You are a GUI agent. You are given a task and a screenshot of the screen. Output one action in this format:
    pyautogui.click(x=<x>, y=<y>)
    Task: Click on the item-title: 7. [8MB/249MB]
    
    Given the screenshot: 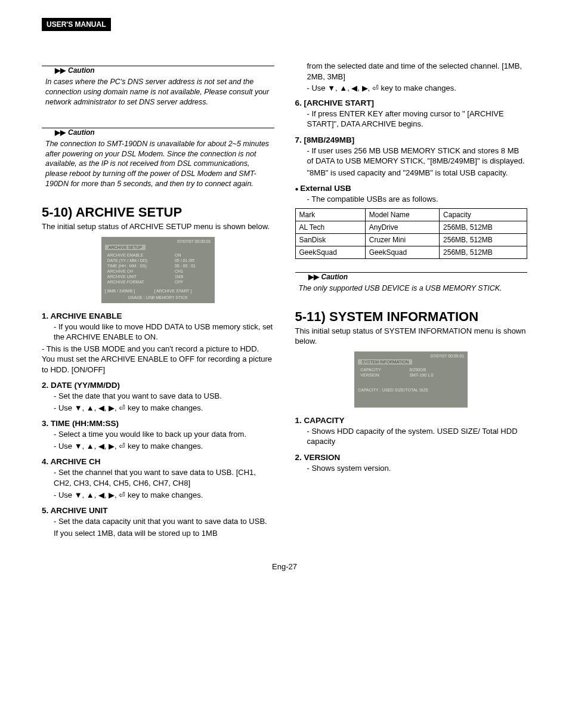 What is the action you would take?
    pyautogui.click(x=412, y=140)
    